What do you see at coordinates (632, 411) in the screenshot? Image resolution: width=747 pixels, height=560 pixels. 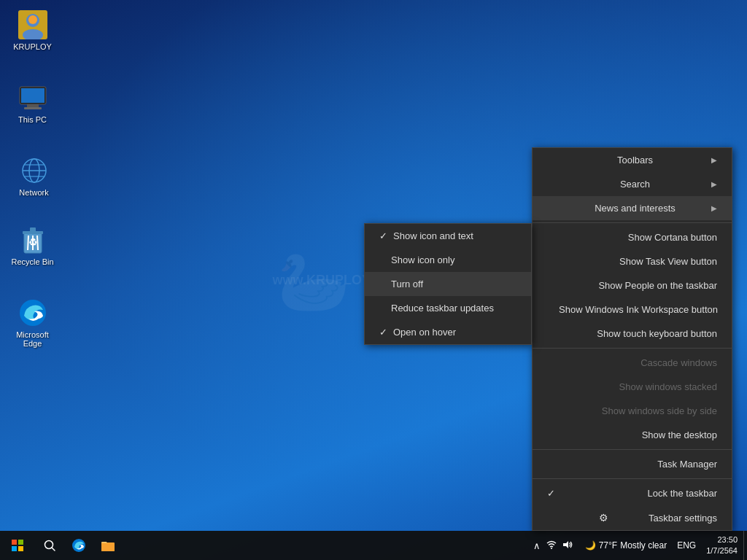 I see `menu-side-by-side: Show windows side by side` at bounding box center [632, 411].